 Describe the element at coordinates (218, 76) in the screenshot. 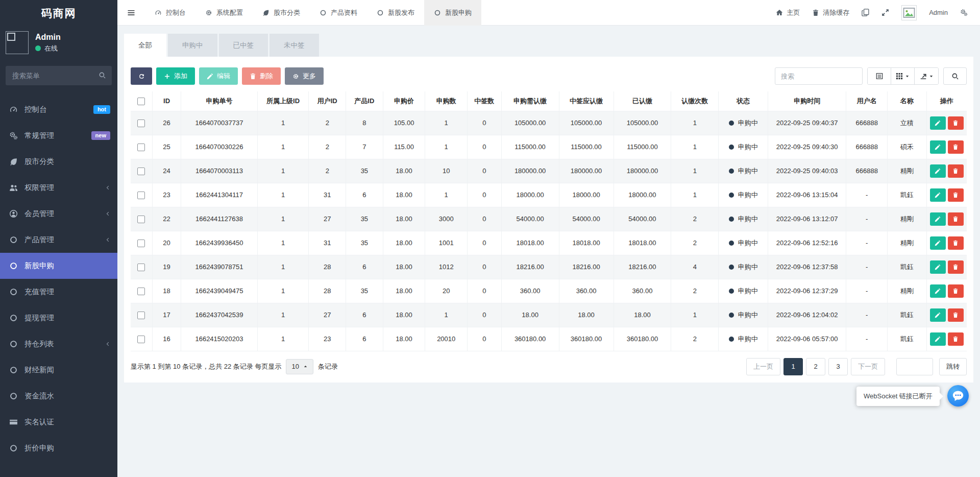

I see `edit-button: 编辑` at that location.